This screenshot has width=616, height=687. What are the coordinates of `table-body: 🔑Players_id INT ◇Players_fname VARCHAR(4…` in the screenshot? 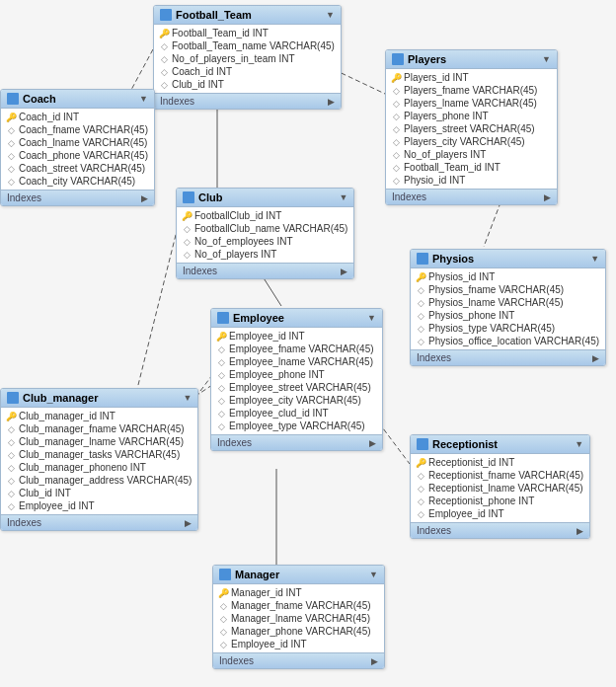 It's located at (472, 128).